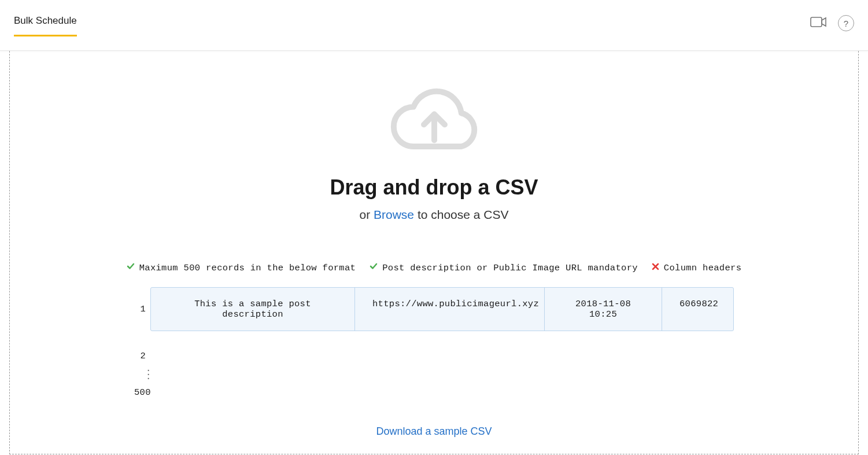 This screenshot has width=868, height=455. I want to click on cell-image-url: https://www.publicimageurl.xyz, so click(450, 309).